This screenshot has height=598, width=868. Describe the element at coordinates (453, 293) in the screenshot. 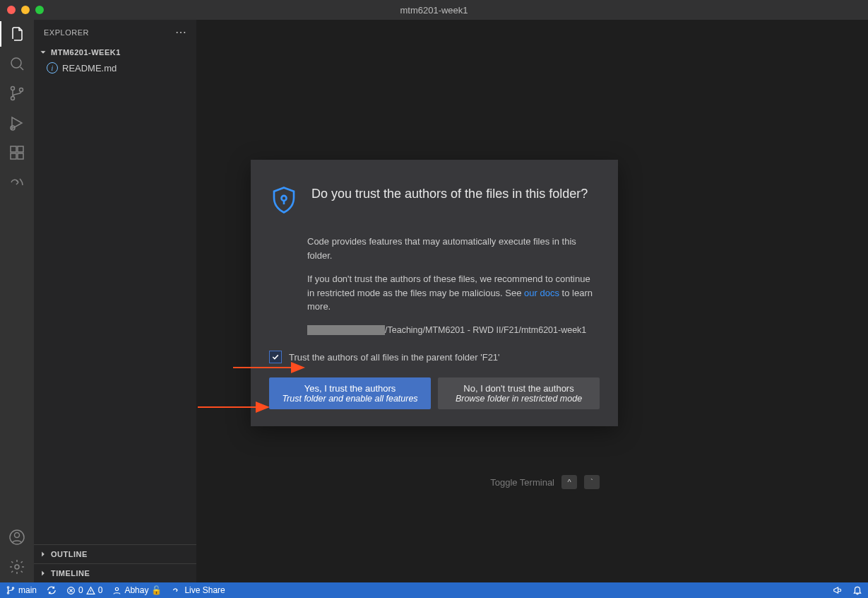

I see `dialog-paragraph-2: If you don't trust the authors of these …` at that location.